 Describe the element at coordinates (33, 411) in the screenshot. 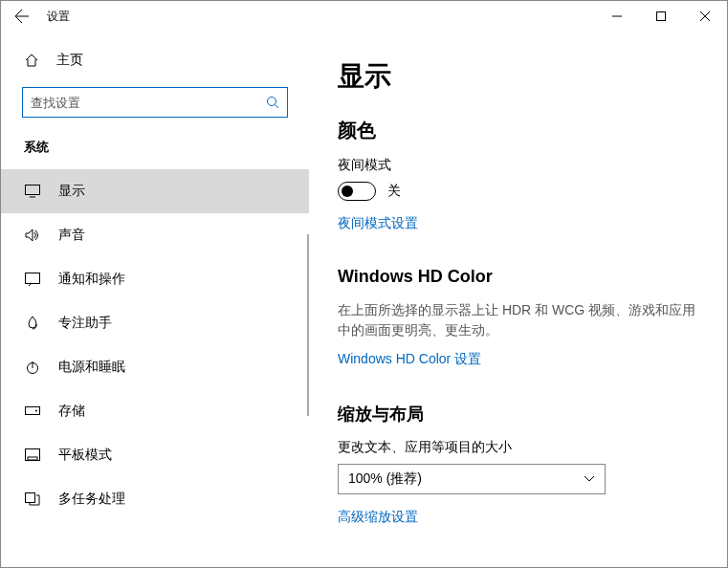

I see `storage-icon` at that location.